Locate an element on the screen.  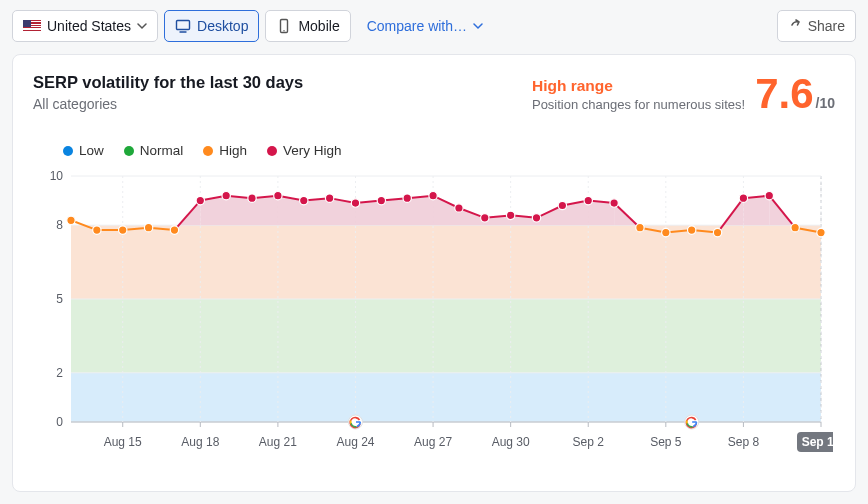
legend-label: Low is located at coordinates (92, 150).